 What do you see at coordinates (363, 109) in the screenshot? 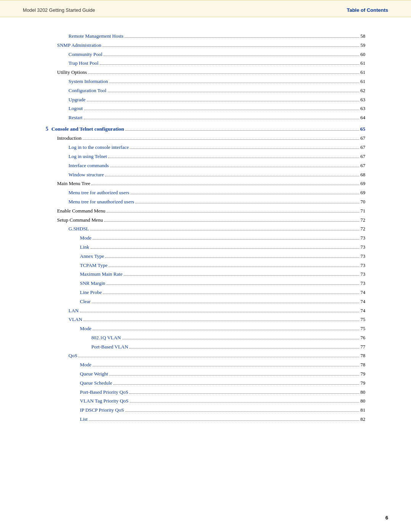
I see `toc-entry-page: 63` at bounding box center [363, 109].